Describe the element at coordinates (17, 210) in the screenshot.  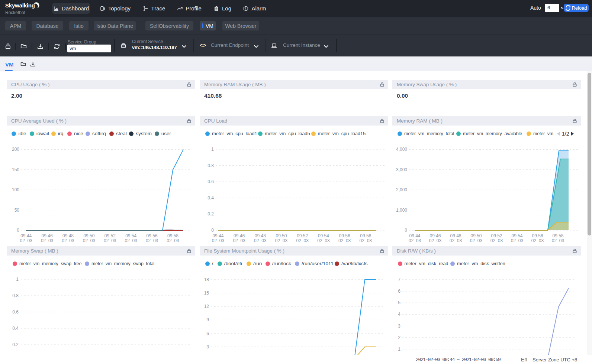
I see `svg-text: 50` at that location.